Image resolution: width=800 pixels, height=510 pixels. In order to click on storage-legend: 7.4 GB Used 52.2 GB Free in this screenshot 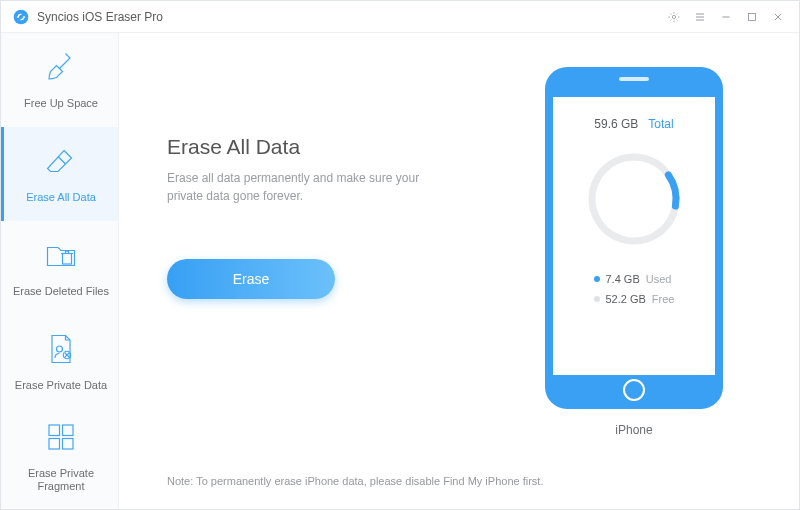, I will do `click(634, 289)`.